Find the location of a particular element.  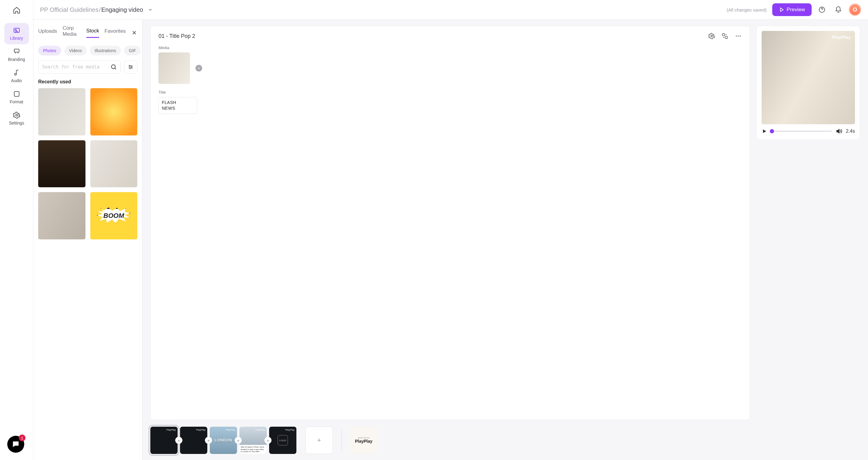

search-input is located at coordinates (76, 67).